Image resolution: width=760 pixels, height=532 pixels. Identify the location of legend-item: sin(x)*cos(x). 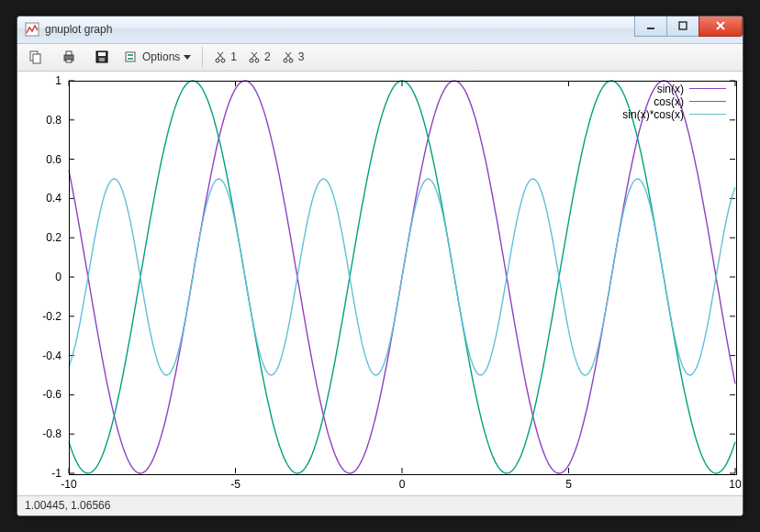
(674, 115).